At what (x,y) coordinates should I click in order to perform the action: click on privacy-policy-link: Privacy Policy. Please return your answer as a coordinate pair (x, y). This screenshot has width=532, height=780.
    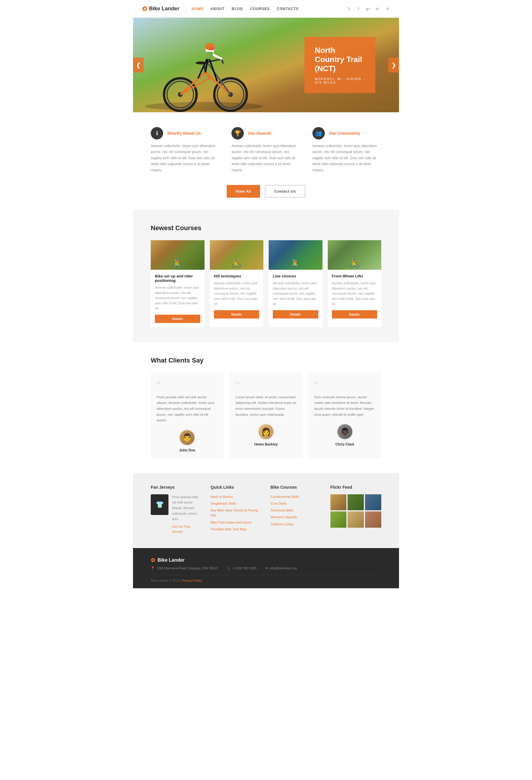
    Looking at the image, I should click on (192, 581).